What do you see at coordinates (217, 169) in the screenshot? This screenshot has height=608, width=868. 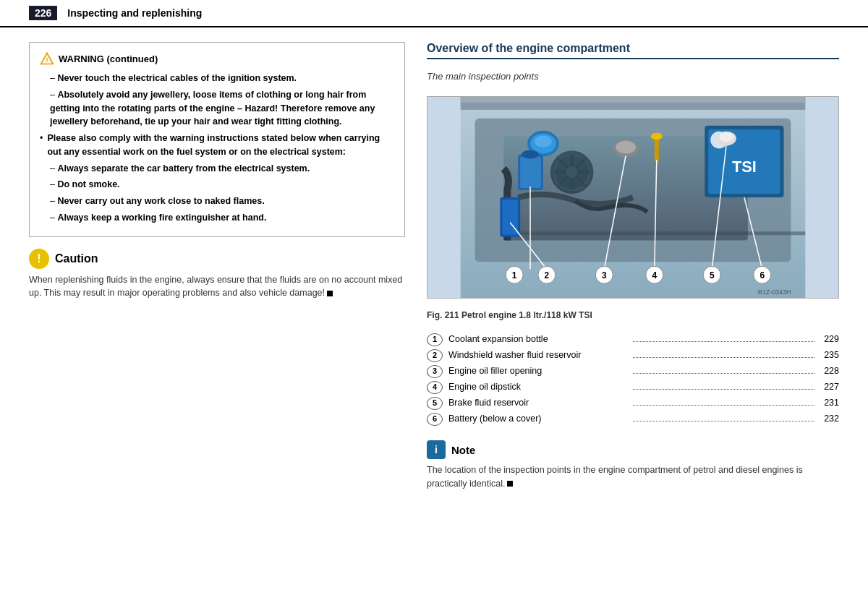 I see `warning-sub-1: Always separate the car battery from the…` at bounding box center [217, 169].